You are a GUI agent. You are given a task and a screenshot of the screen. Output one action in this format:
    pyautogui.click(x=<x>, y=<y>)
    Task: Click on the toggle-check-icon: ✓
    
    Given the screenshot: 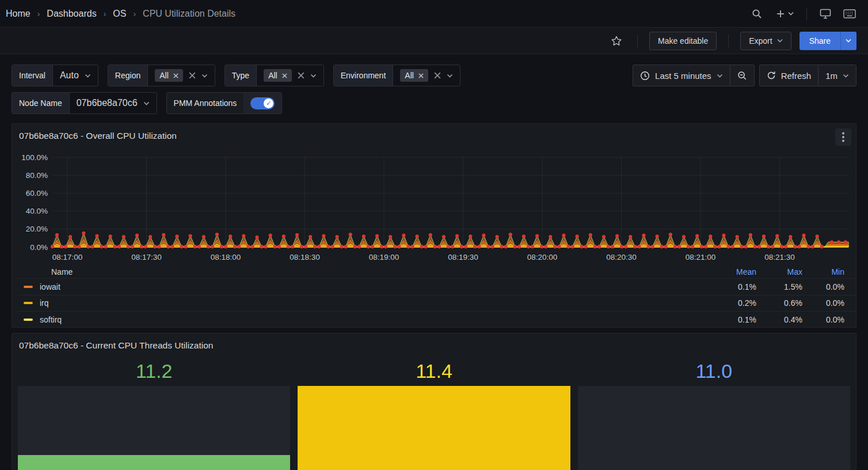 What is the action you would take?
    pyautogui.click(x=268, y=104)
    